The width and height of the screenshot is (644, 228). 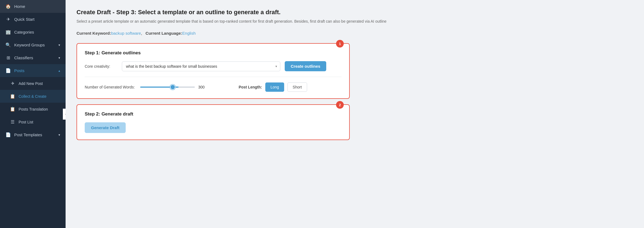 I want to click on sidebar-item-label: Keyword Groups, so click(x=30, y=45).